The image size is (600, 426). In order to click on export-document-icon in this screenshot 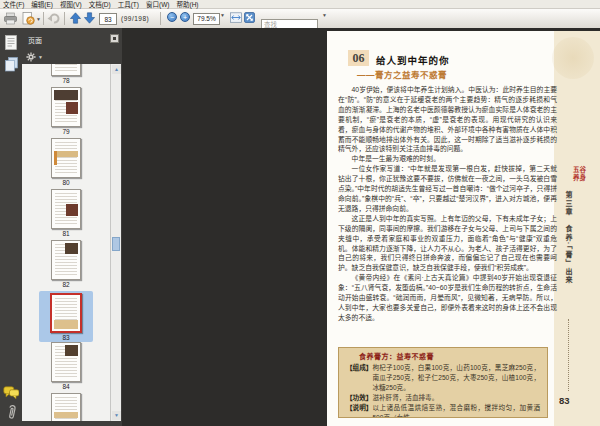, I will do `click(28, 18)`.